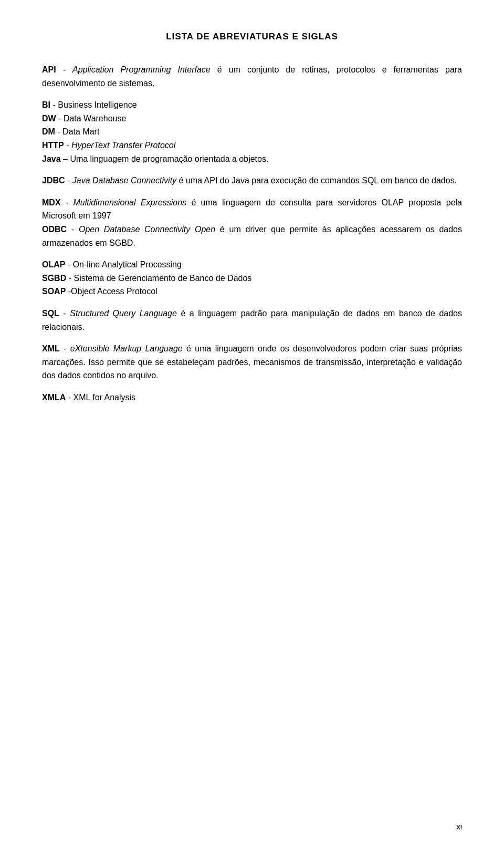 The width and height of the screenshot is (504, 852). Describe the element at coordinates (252, 278) in the screenshot. I see `entry-olap-sgbd-soap: OLAP - On-line Analytical Processing SGB…` at that location.